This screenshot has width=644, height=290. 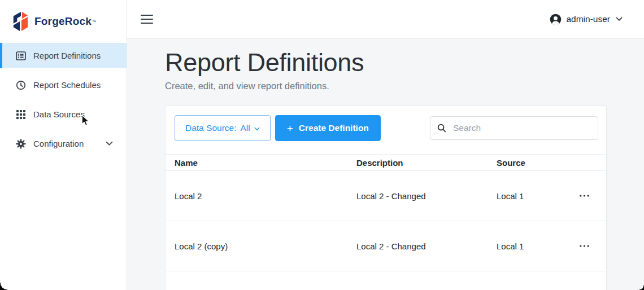 What do you see at coordinates (427, 162) in the screenshot?
I see `column-header-description: Description` at bounding box center [427, 162].